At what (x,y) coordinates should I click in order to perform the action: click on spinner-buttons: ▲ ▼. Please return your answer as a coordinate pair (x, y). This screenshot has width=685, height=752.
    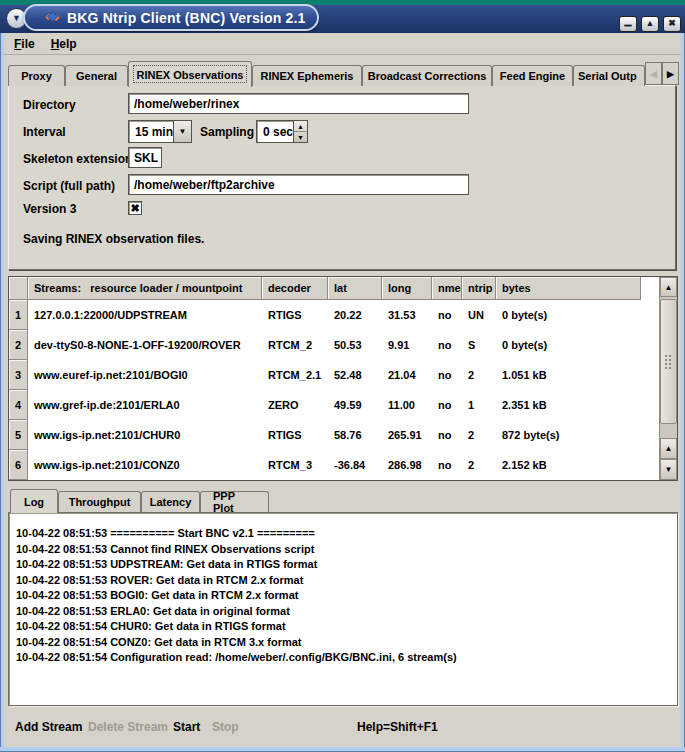
    Looking at the image, I should click on (300, 132).